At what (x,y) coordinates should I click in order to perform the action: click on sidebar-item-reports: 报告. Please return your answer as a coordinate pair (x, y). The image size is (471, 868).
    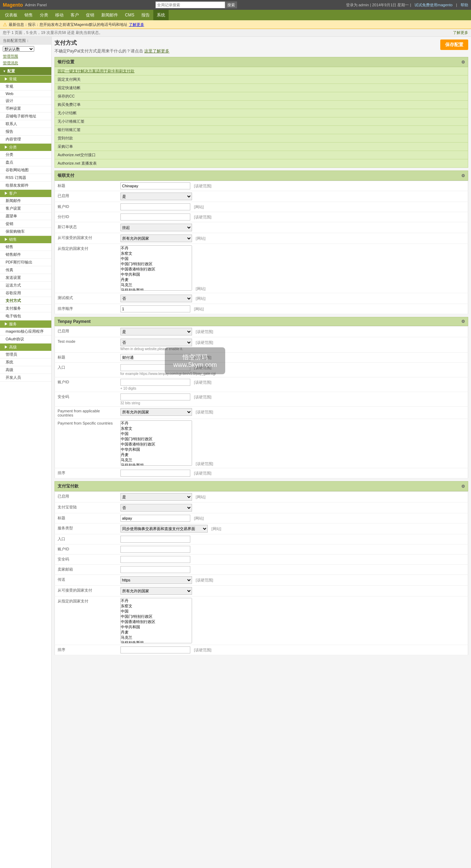
    Looking at the image, I should click on (26, 132).